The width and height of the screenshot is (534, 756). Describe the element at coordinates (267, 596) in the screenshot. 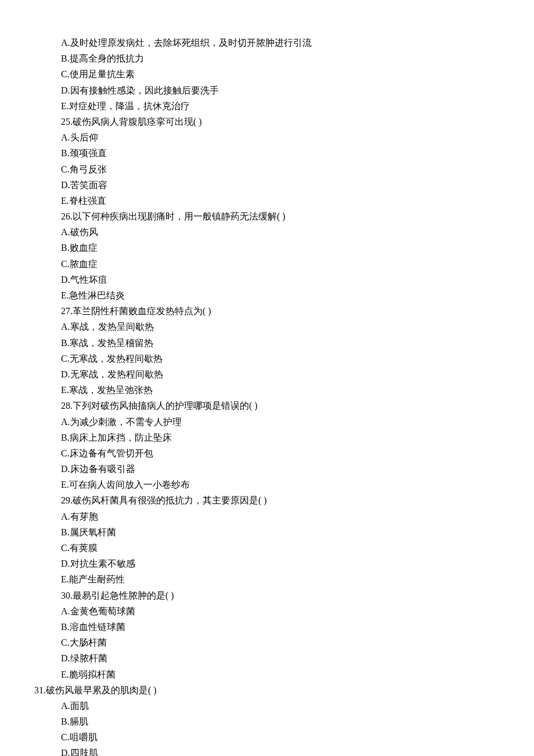

I see `text-line: 30.最易引起急性脓肿的是( )` at that location.